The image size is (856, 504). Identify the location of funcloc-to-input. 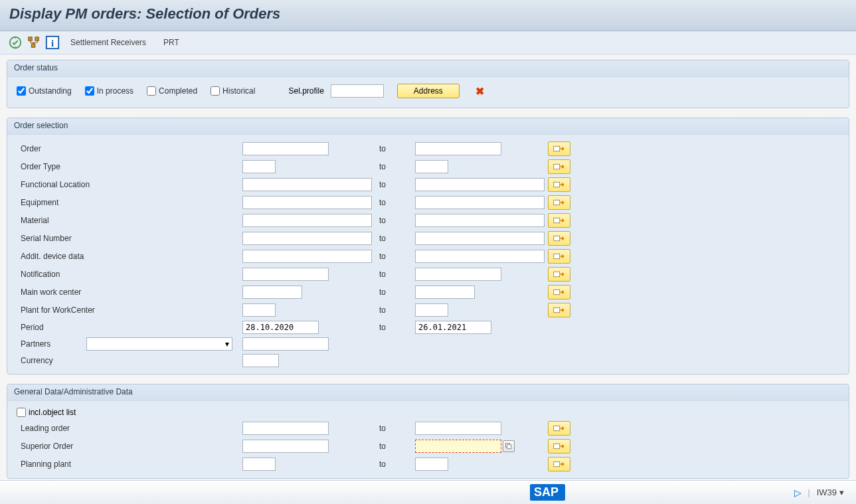
(479, 185).